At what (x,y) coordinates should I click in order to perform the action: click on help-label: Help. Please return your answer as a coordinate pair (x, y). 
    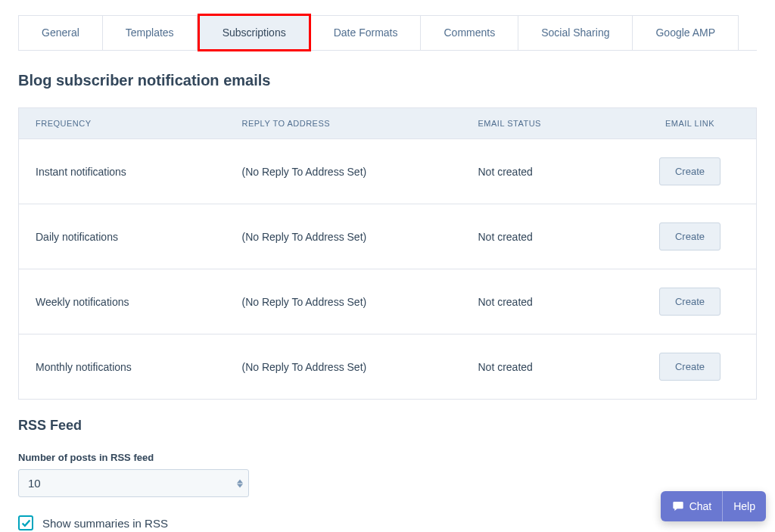
    Looking at the image, I should click on (745, 506).